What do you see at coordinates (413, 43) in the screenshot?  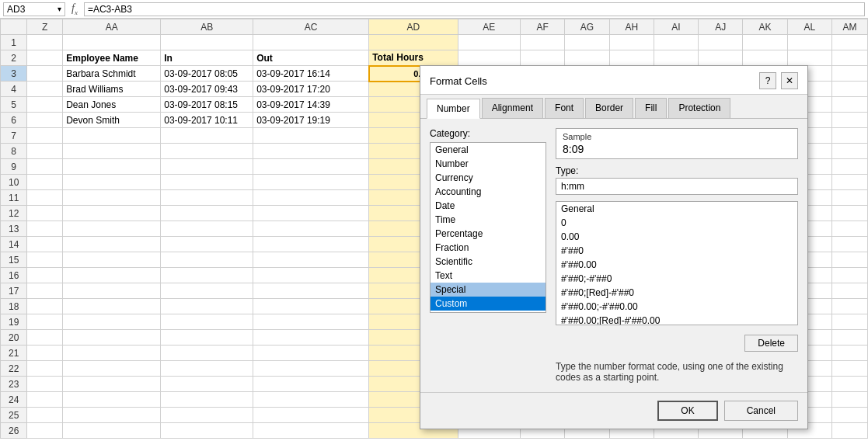 I see `cell-AD1` at bounding box center [413, 43].